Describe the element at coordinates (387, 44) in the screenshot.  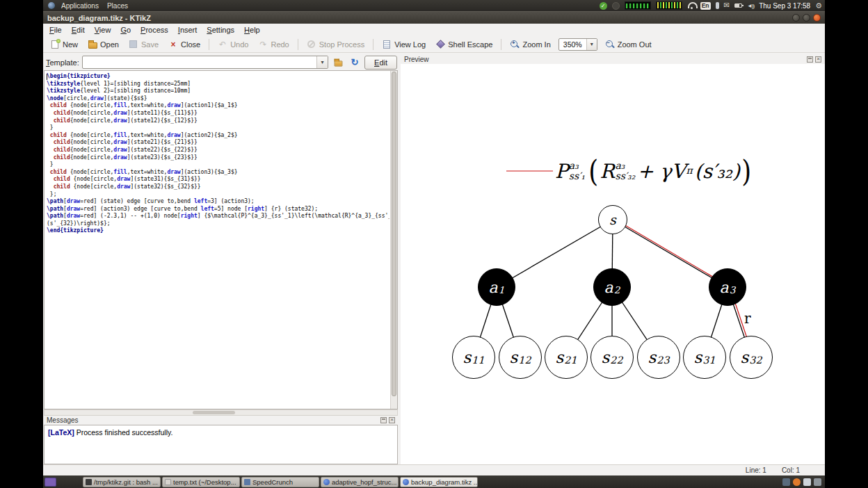
I see `log-document-icon` at that location.